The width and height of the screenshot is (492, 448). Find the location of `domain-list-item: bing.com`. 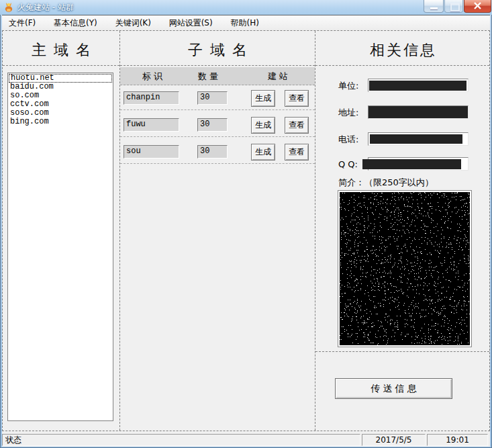

domain-list-item: bing.com is located at coordinates (60, 122).